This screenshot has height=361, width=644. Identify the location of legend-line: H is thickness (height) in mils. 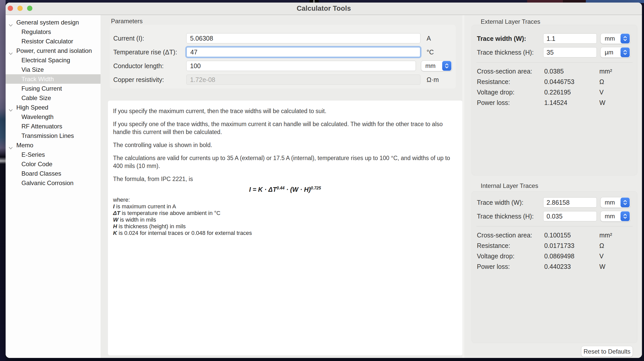
(285, 226).